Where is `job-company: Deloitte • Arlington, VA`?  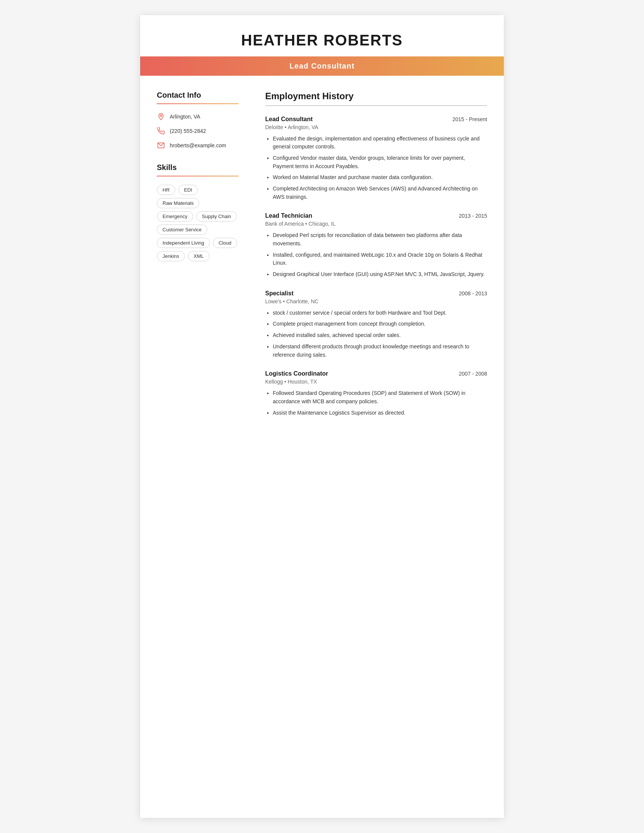 job-company: Deloitte • Arlington, VA is located at coordinates (376, 127).